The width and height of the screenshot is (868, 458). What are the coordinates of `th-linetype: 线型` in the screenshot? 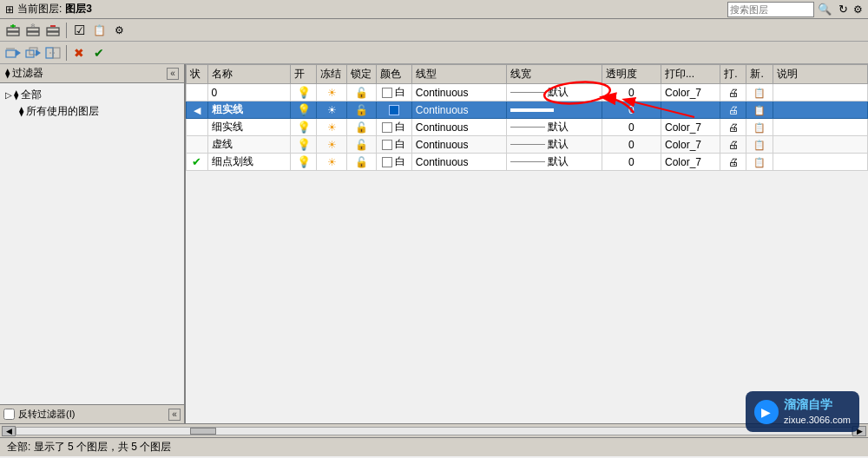 It's located at (458, 75).